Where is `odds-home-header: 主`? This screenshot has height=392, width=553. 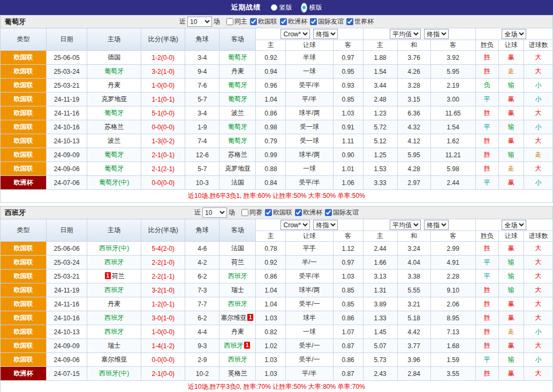
odds-home-header: 主 is located at coordinates (271, 236).